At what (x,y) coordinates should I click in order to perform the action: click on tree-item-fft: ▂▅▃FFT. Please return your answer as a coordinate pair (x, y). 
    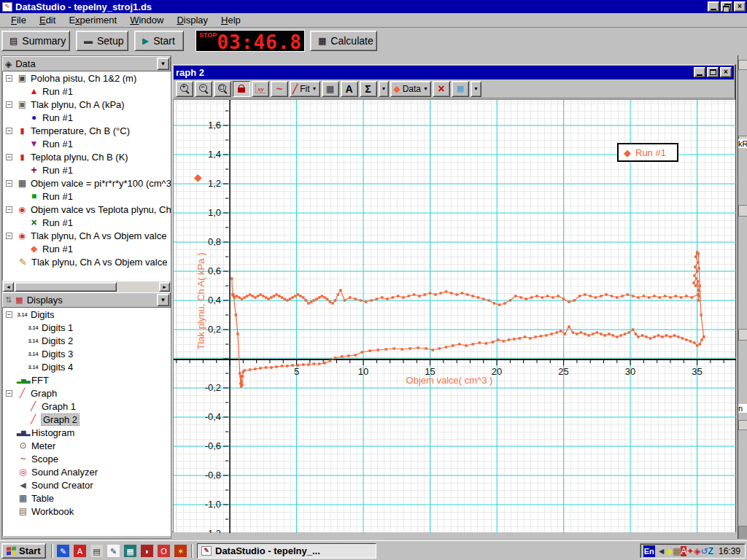
    Looking at the image, I should click on (87, 380).